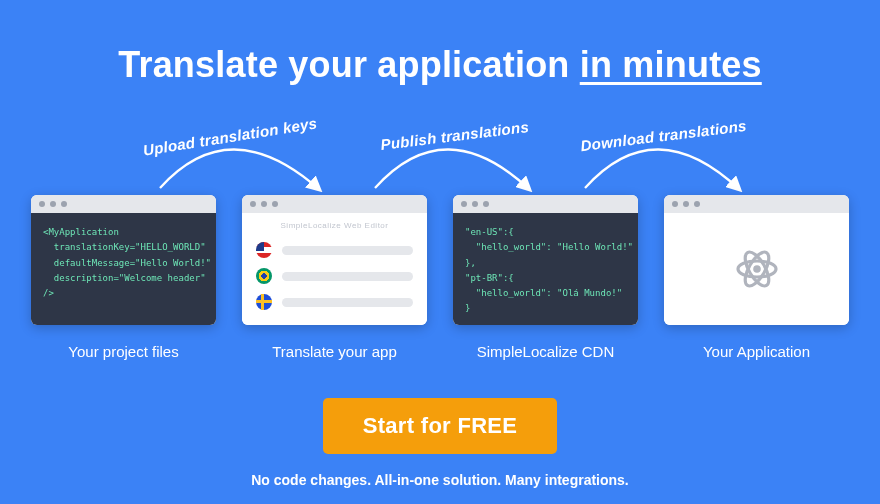 The width and height of the screenshot is (880, 504). What do you see at coordinates (334, 278) in the screenshot?
I see `card-web-editor: SimpleLocalize Web Editor Translate your…` at bounding box center [334, 278].